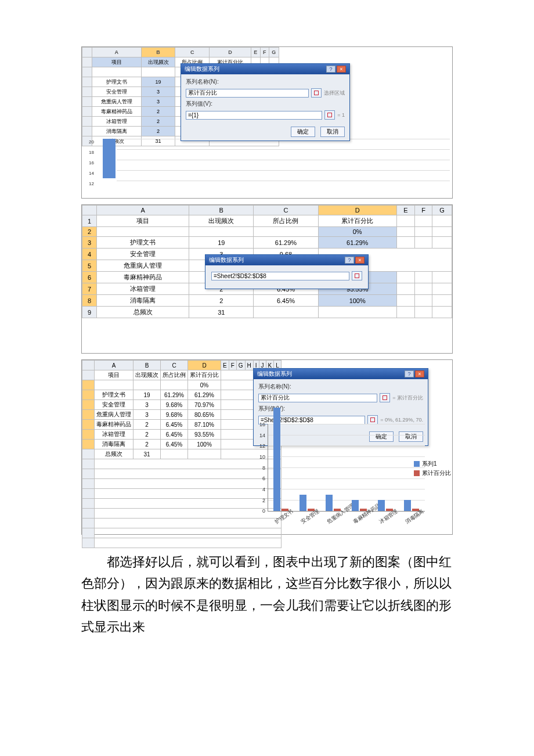 The width and height of the screenshot is (534, 756). Describe the element at coordinates (341, 115) in the screenshot. I see `series-value-preview: = 1` at that location.